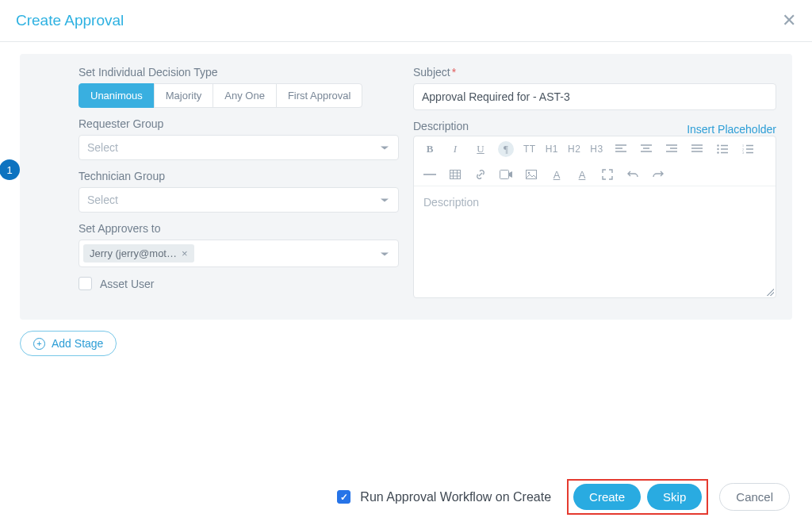  I want to click on create-button: Create, so click(607, 496).